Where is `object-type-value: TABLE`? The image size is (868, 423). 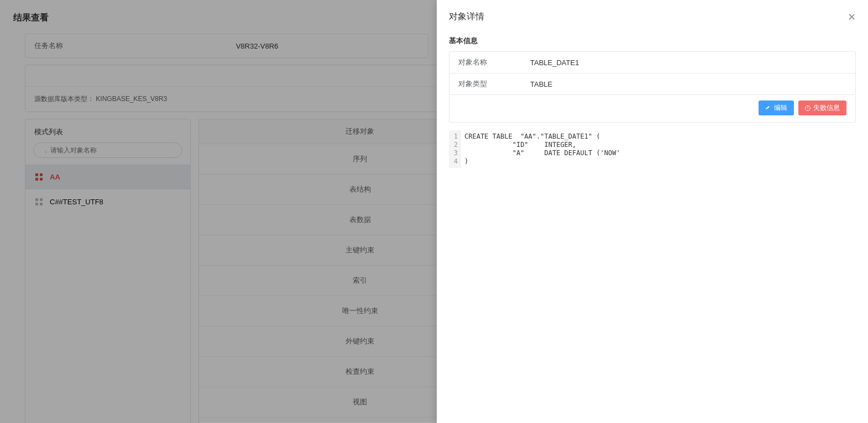
object-type-value: TABLE is located at coordinates (688, 84).